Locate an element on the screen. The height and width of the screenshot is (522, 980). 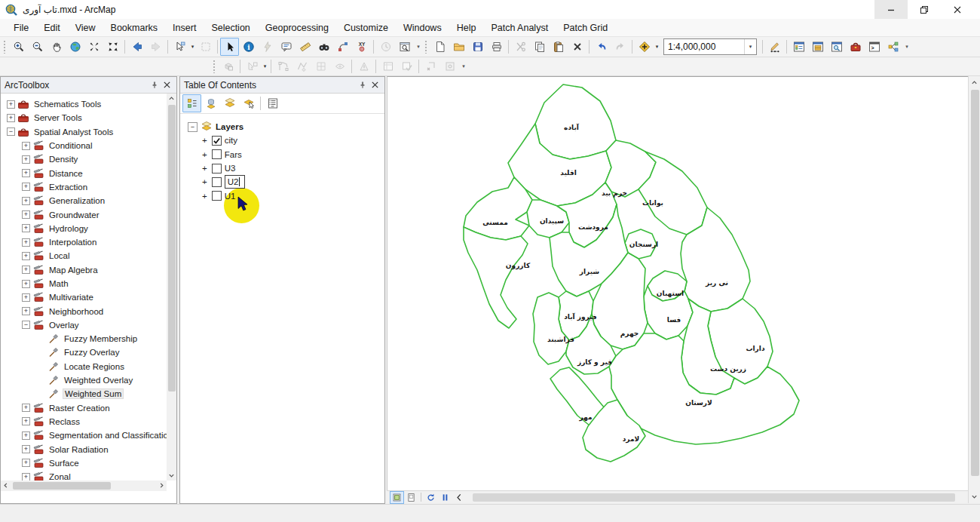
search-window-button is located at coordinates (837, 47).